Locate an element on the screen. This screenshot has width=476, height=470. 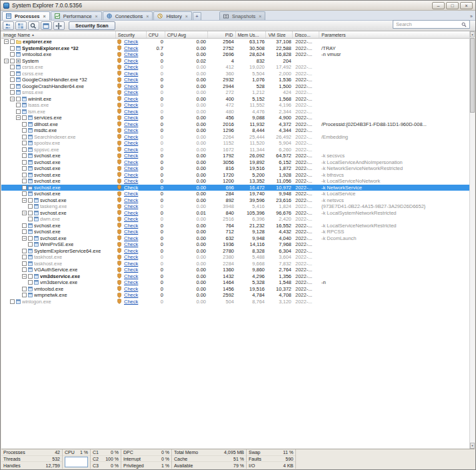
processes-view-button is located at coordinates (8, 25).